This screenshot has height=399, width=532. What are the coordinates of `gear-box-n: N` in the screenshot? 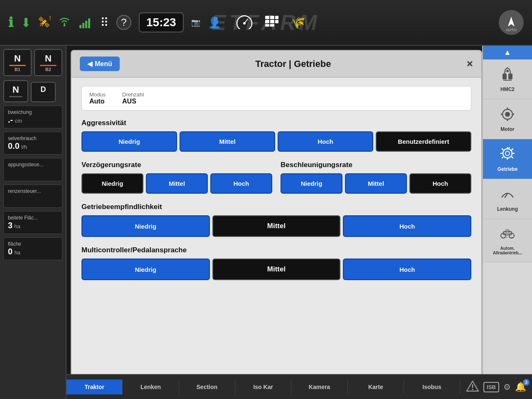 It's located at (16, 91).